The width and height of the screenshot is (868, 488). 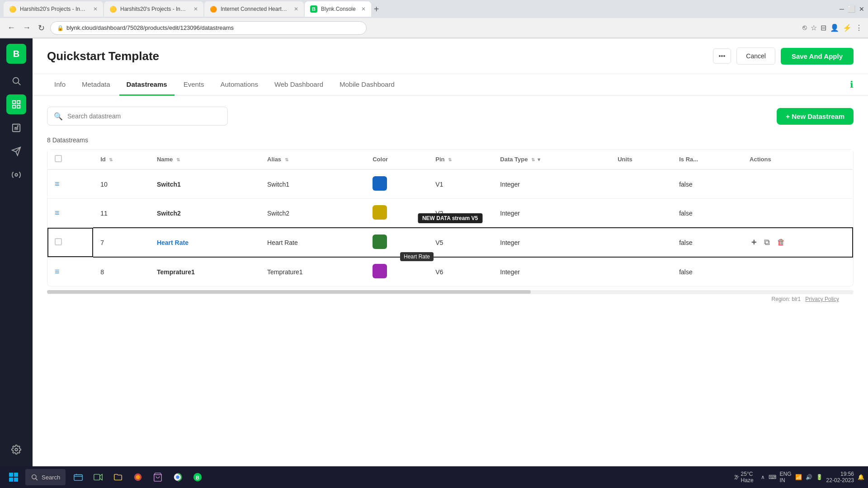 I want to click on browser-tab-2: 🟡 Harshits20's Projects - Instructab... …, so click(x=154, y=9).